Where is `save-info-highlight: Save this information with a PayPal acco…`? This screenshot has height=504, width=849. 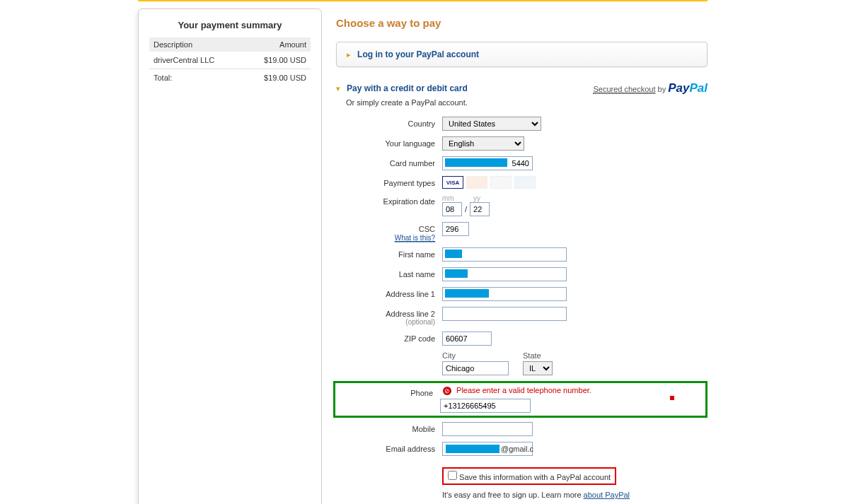 save-info-highlight: Save this information with a PayPal acco… is located at coordinates (529, 476).